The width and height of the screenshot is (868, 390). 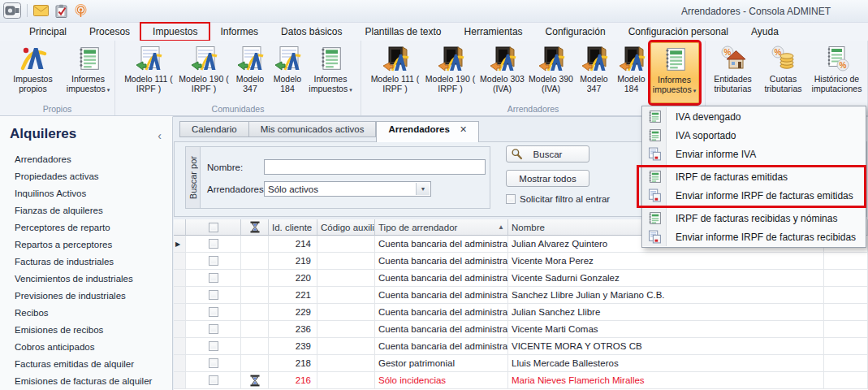 I want to click on table-row: 229Cuenta bancaria del administradorJuli…, so click(x=521, y=312).